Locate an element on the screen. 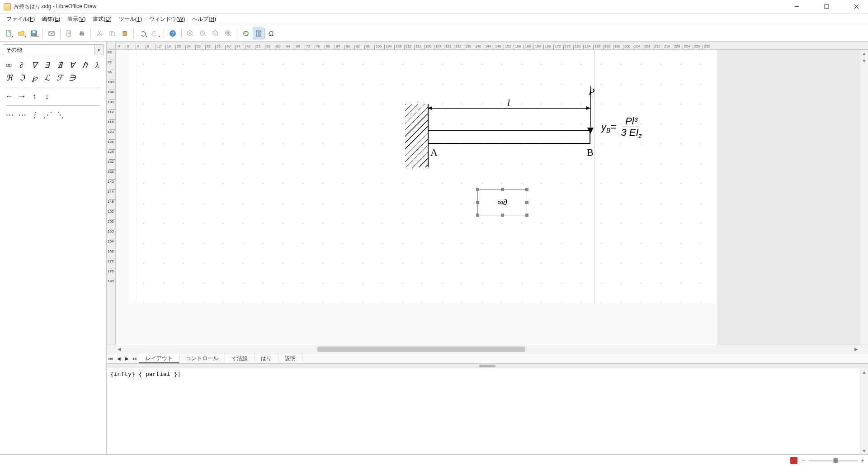 This screenshot has height=466, width=868. symbol-button: ↑ is located at coordinates (34, 96).